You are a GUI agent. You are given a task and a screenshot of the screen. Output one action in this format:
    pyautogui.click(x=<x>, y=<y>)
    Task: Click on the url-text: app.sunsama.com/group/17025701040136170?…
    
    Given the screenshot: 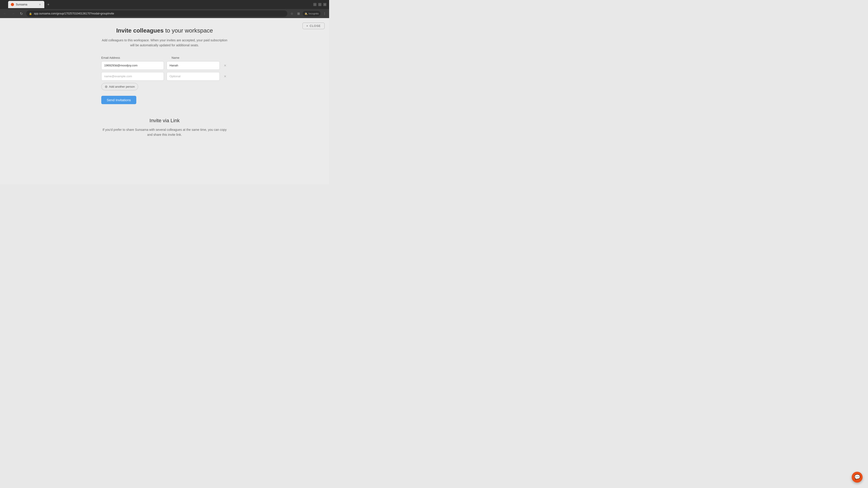 What is the action you would take?
    pyautogui.click(x=159, y=13)
    